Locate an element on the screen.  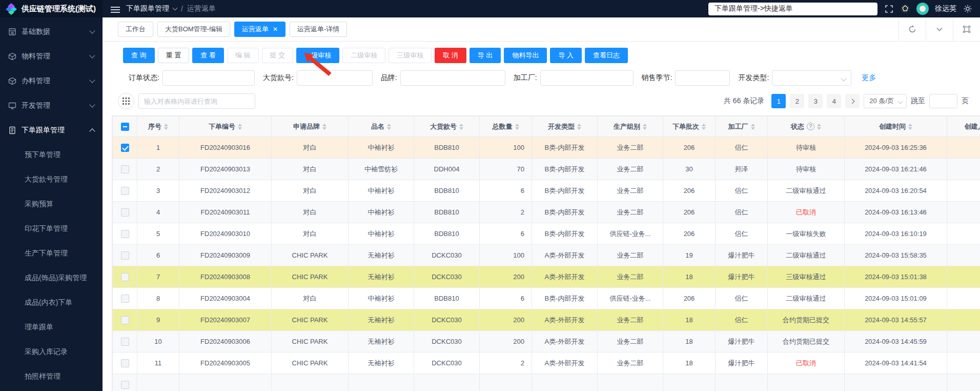
table-row: 8 FD20240903004 对白 中袖衬衫 BDB810 6 B类-内部开发… is located at coordinates (546, 299).